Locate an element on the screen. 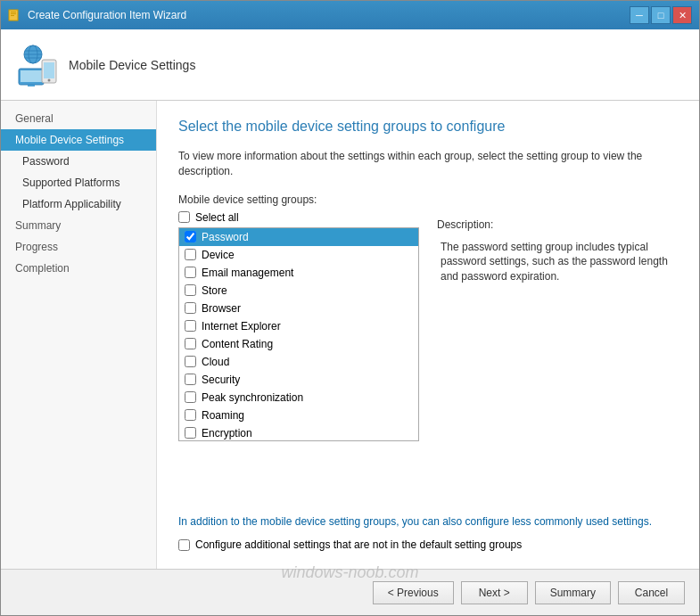  list-item-label: Cloud is located at coordinates (216, 362).